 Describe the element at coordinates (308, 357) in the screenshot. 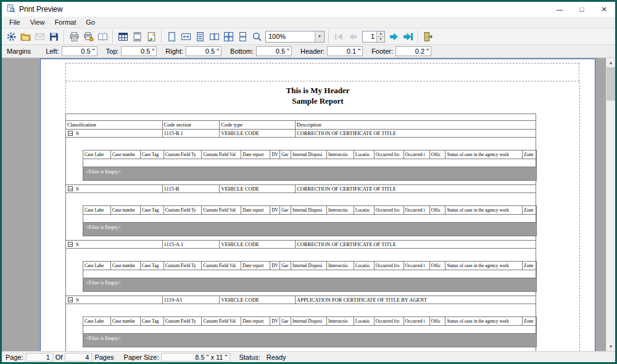

I see `status-bar: Page: 1 Of 4 Pages Paper Size: 8.5 " x 1…` at that location.